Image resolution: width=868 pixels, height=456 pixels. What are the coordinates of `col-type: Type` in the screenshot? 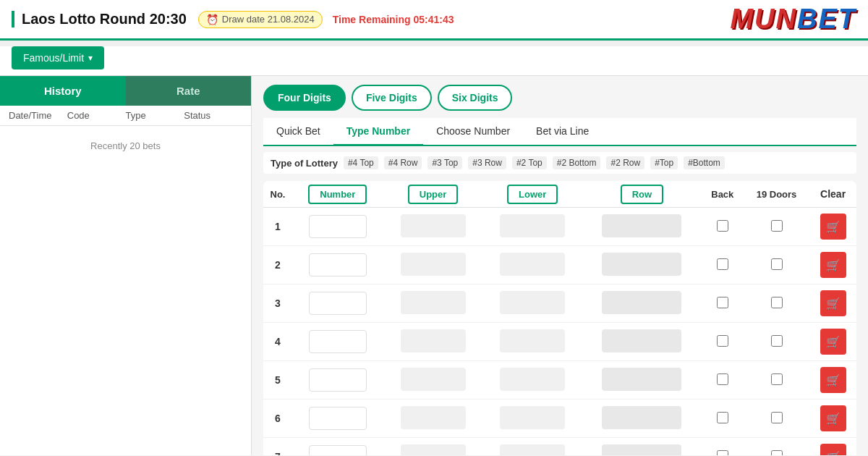 It's located at (155, 116).